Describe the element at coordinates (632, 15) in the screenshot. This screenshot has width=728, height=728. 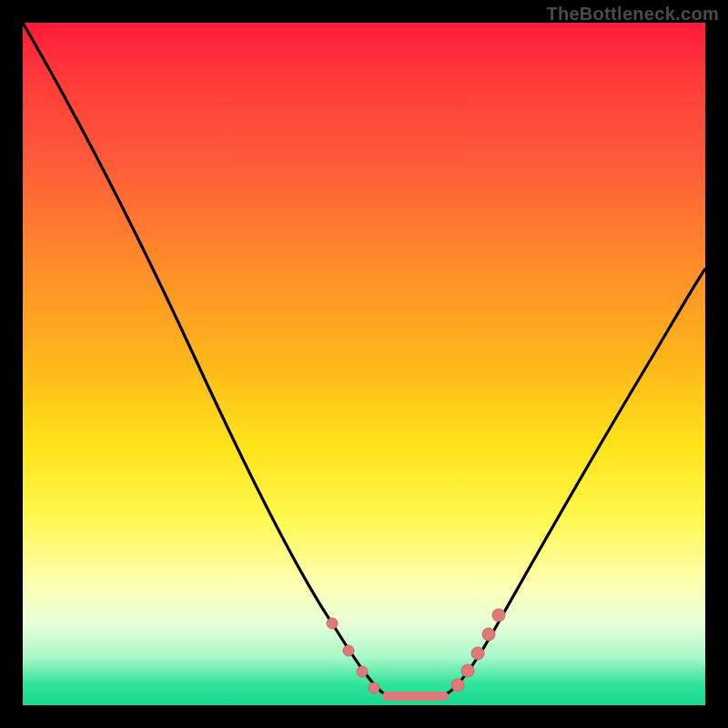
I see `watermark-text: TheBottleneck.com` at that location.